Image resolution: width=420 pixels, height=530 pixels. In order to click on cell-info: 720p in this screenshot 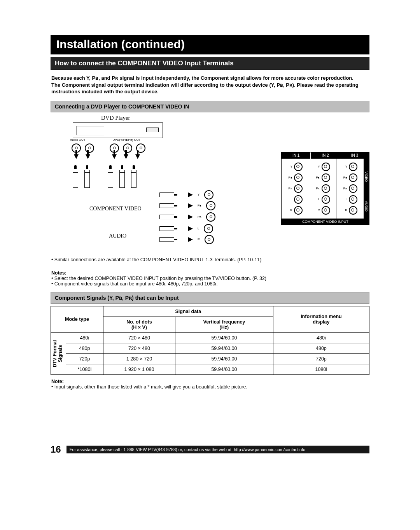, I will do `click(321, 359)`.